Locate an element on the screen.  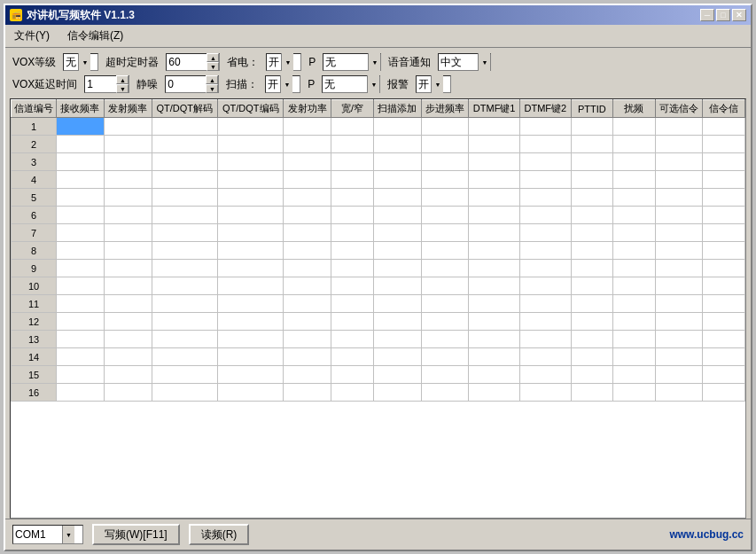
cell-15-tx-freq is located at coordinates (128, 375).